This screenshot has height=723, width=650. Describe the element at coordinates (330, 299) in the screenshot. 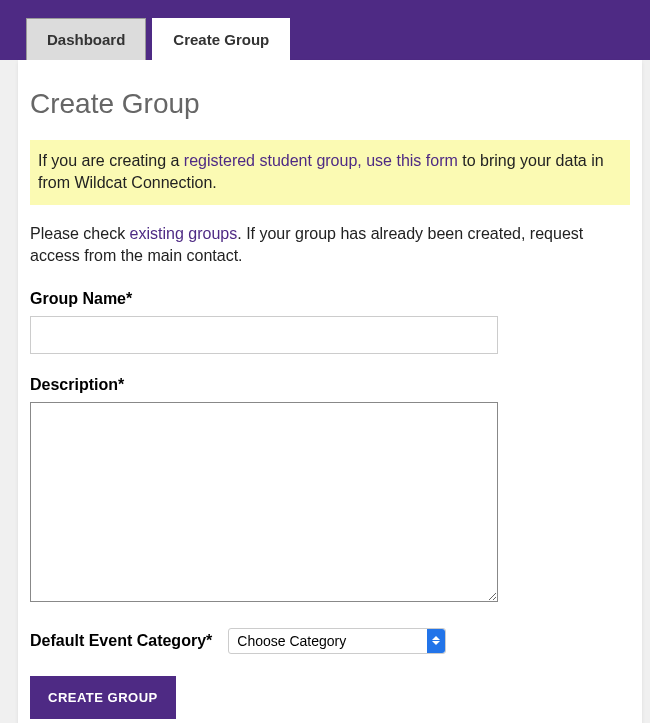

I see `group-name-label: Group Name*` at that location.